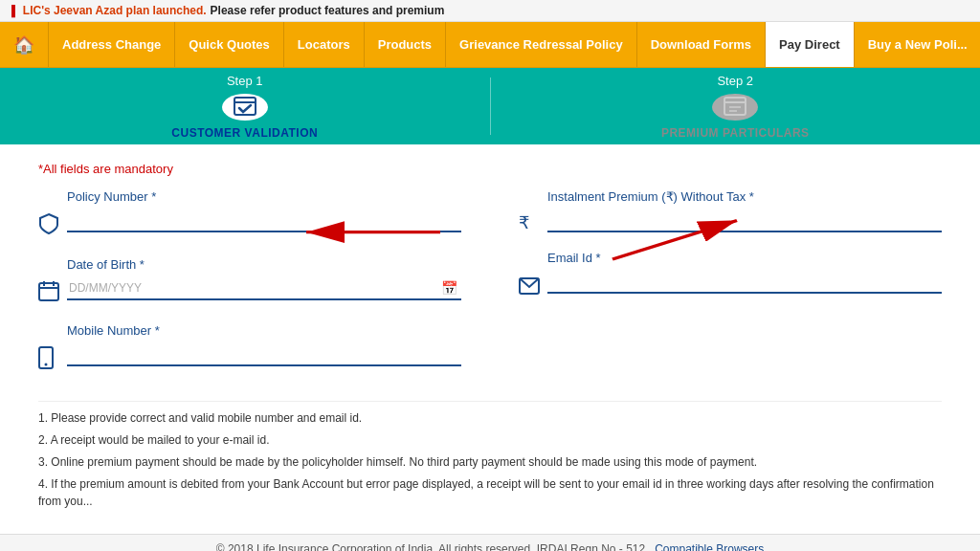  I want to click on nav-item-download-forms: Download Forms, so click(702, 44).